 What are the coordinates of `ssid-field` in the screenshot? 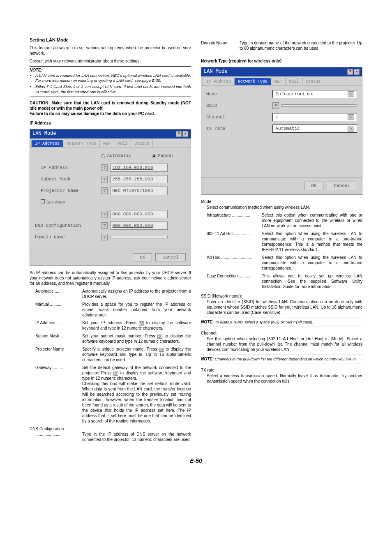 It's located at (319, 106).